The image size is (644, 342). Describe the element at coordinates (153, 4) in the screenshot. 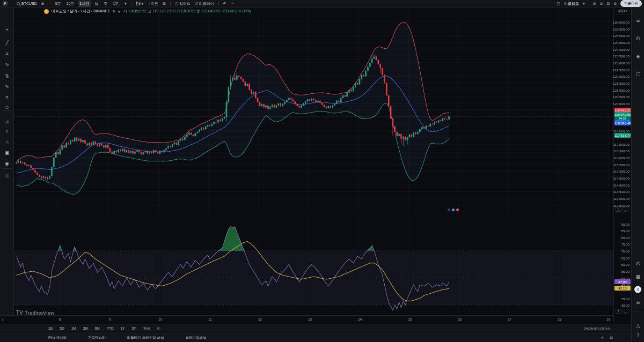

I see `indicators-button: ≈ 지표` at that location.